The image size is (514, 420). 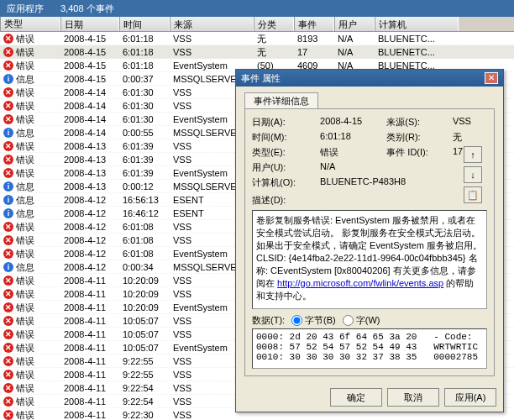 I want to click on val-category: 无, so click(x=470, y=138).